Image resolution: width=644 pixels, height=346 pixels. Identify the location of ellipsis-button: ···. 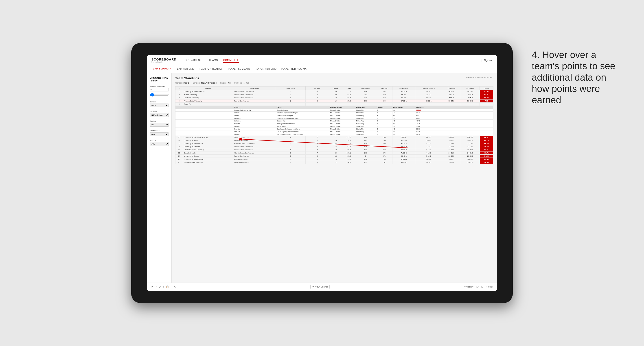
(172, 287).